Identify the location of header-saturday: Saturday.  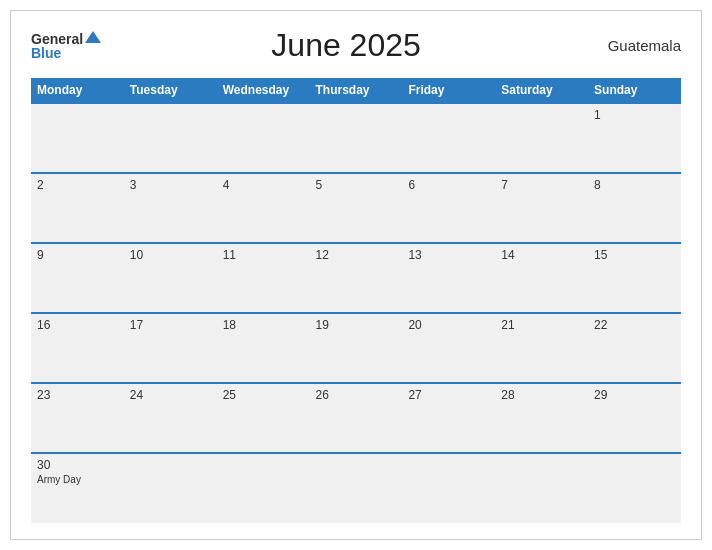
(542, 90).